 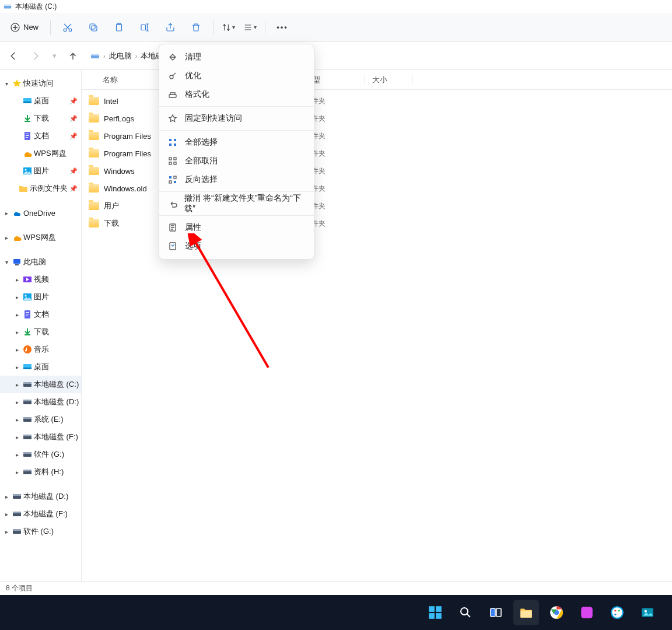 What do you see at coordinates (27, 332) in the screenshot?
I see `download-icon` at bounding box center [27, 332].